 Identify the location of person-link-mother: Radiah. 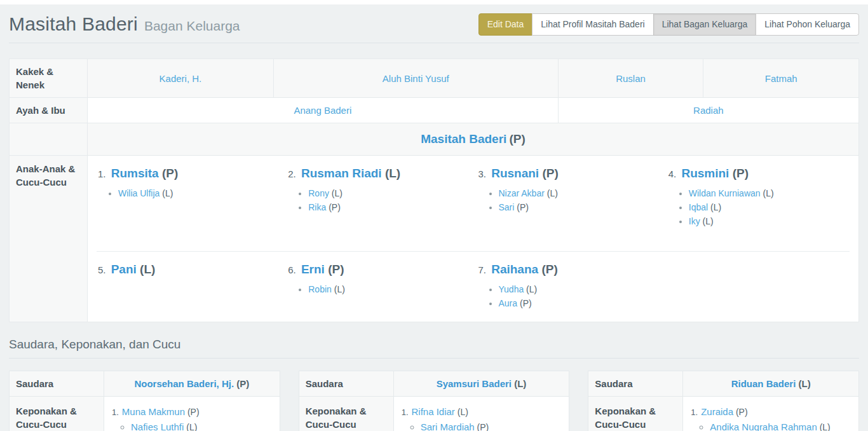
(709, 111).